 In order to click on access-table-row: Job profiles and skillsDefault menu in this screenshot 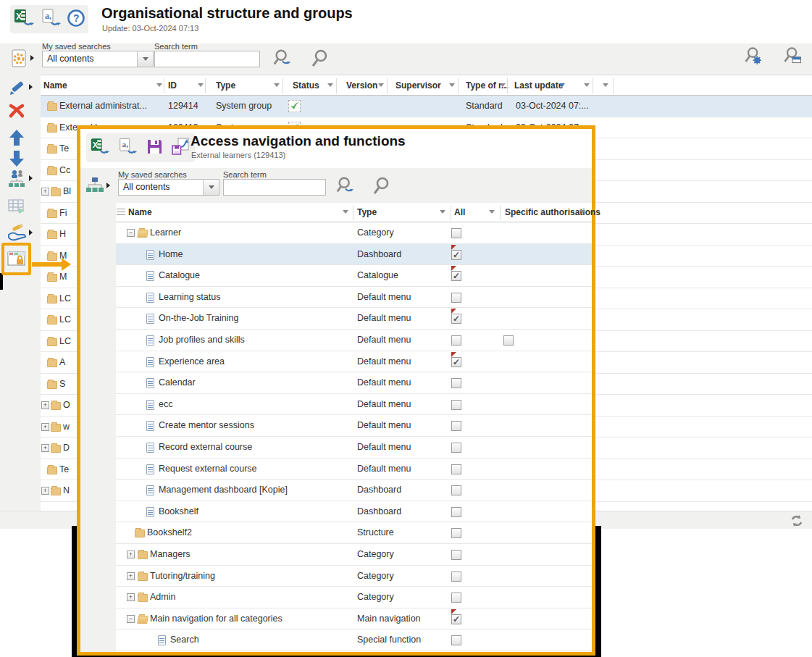, I will do `click(353, 340)`.